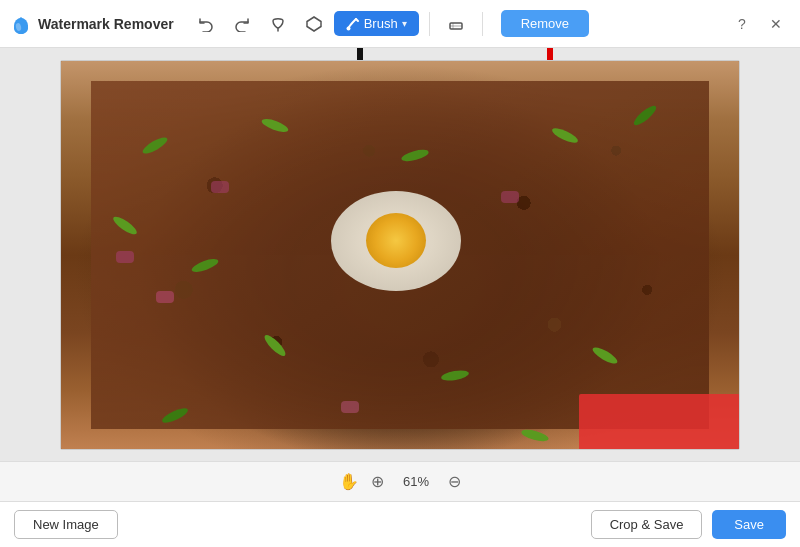 This screenshot has width=800, height=547. I want to click on zoom-bar: ✋ ⊕ 61% ⊖, so click(400, 481).